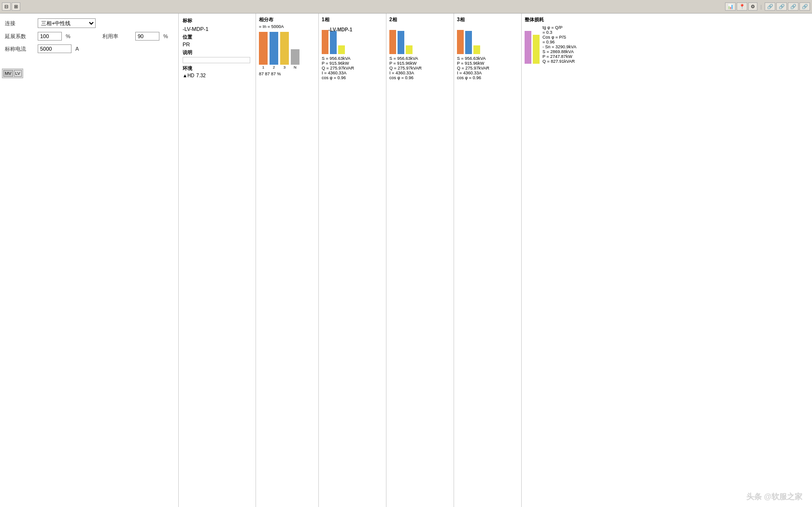  I want to click on overall-loss-content: tg φ = Q/P = 0.3 Cos φ = P/S = 0.96 - Sn…, so click(560, 44).